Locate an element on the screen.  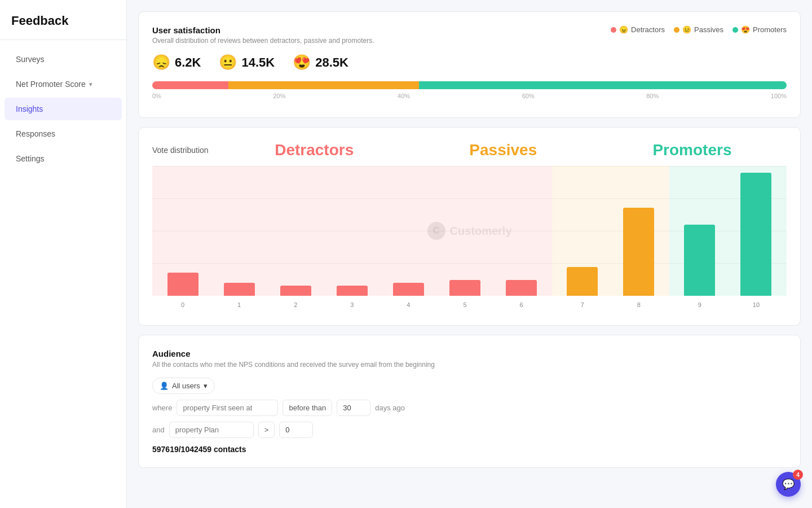
property-first-seen-input is located at coordinates (227, 408).